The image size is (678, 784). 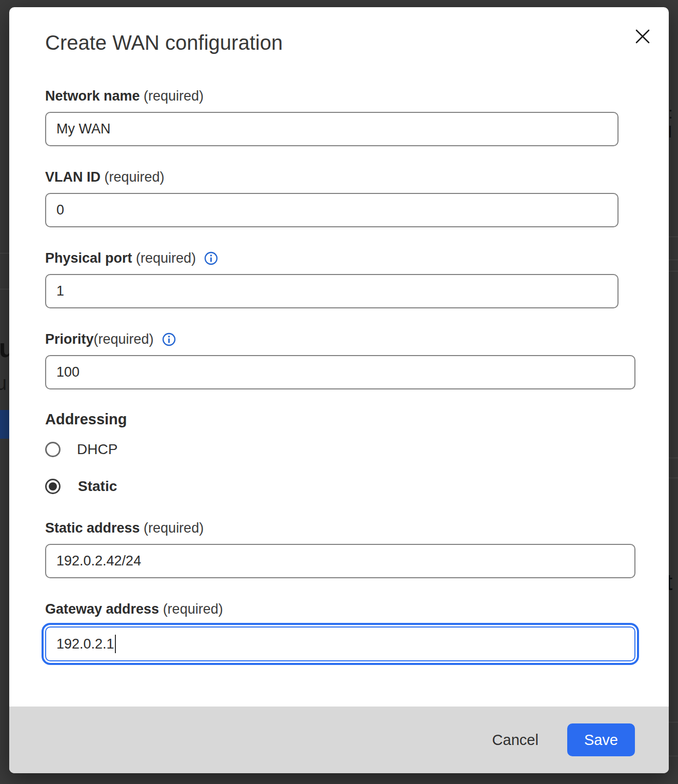 What do you see at coordinates (98, 561) in the screenshot?
I see `static-address-value: 192.0.2.42/24` at bounding box center [98, 561].